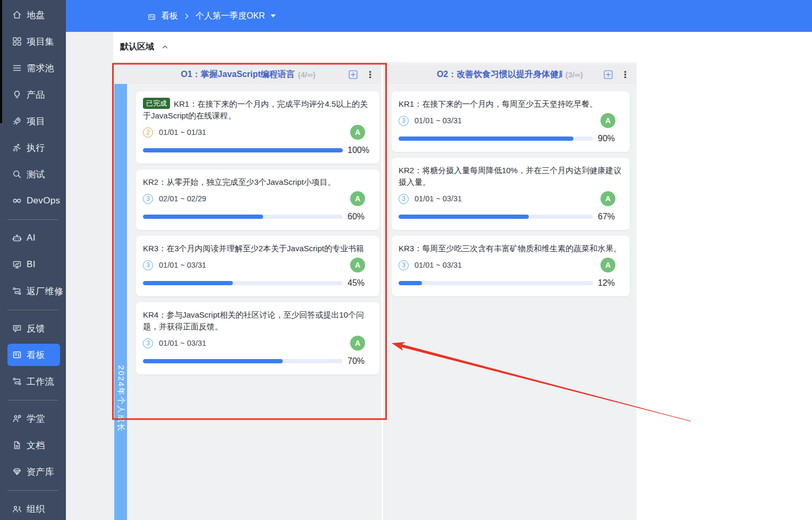 Image resolution: width=812 pixels, height=520 pixels. Describe the element at coordinates (40, 472) in the screenshot. I see `sidebar-item-label: 资产库` at that location.